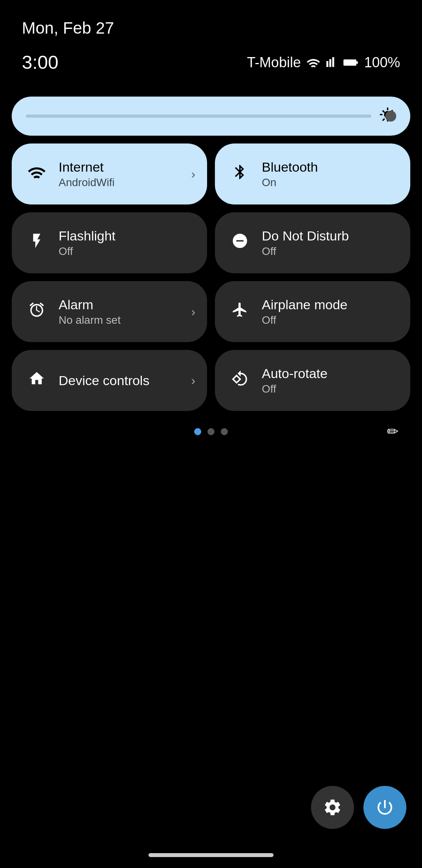 The width and height of the screenshot is (422, 868). Describe the element at coordinates (305, 312) in the screenshot. I see `airplane-text: Airplane mode Off` at that location.